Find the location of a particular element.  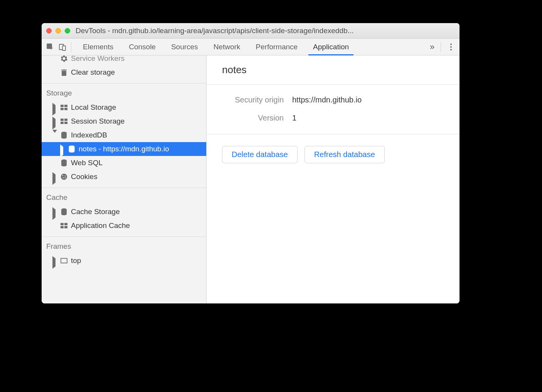

device-toolbar-icon is located at coordinates (62, 47).